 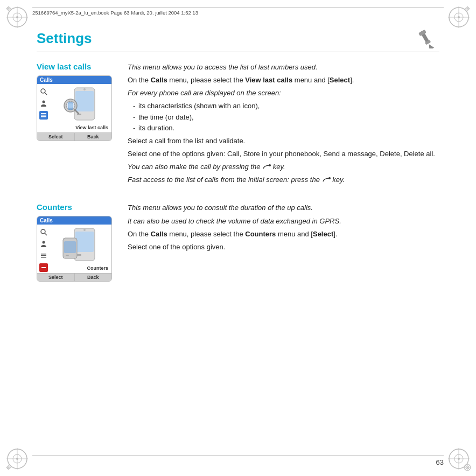 I want to click on corner-decoration-br, so click(x=459, y=459).